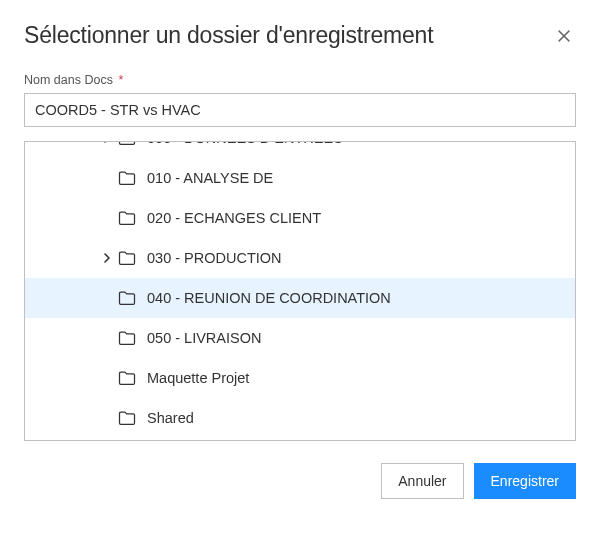  Describe the element at coordinates (422, 481) in the screenshot. I see `cancel-button: Annuler` at that location.